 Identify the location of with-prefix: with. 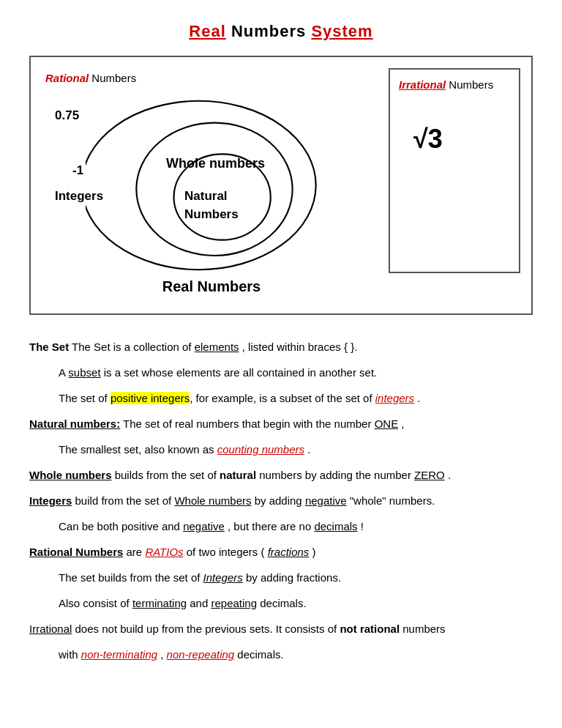
(70, 655).